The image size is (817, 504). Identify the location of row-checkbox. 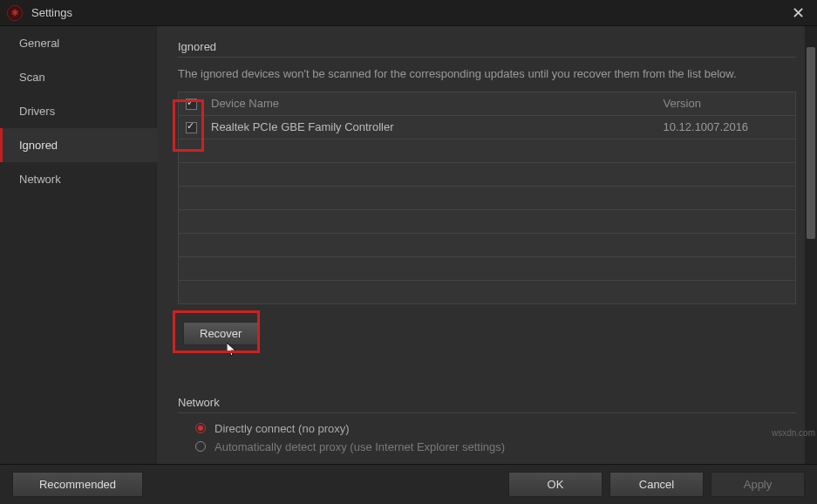
(192, 127).